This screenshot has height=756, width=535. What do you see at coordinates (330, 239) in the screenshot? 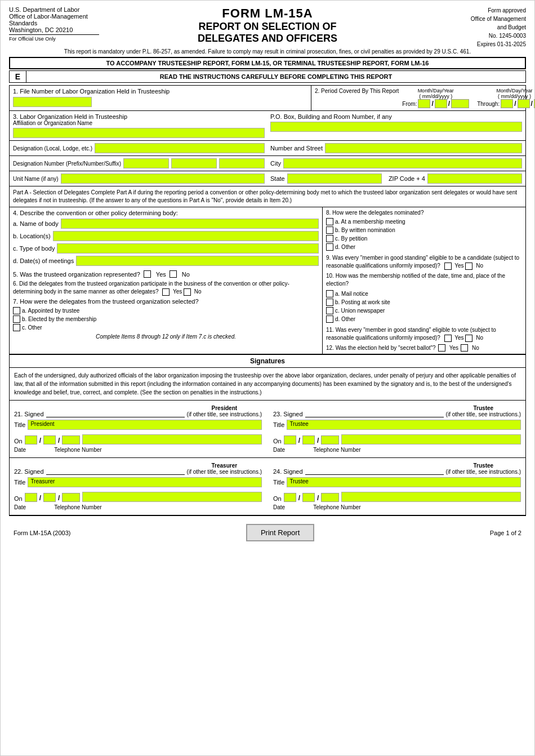
I see `item8c-checkbox` at bounding box center [330, 239].